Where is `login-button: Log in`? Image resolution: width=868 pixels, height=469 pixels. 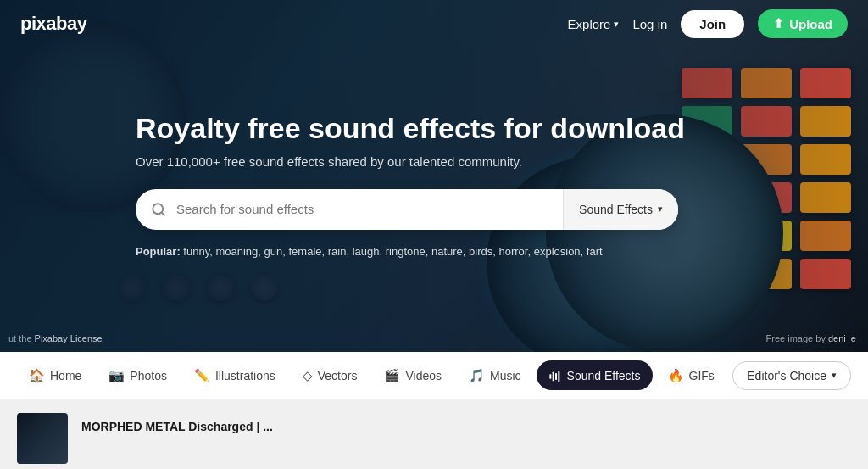
login-button: Log in is located at coordinates (649, 24).